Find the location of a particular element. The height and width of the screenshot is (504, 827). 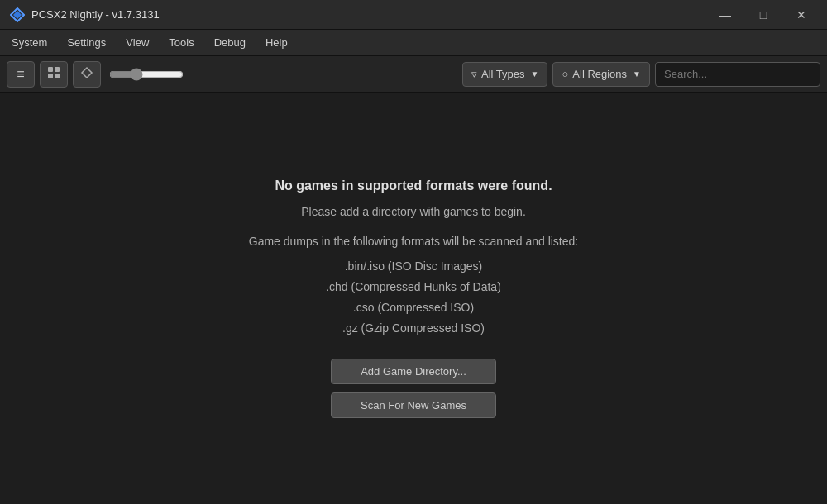

menu-debug: Debug is located at coordinates (230, 43).